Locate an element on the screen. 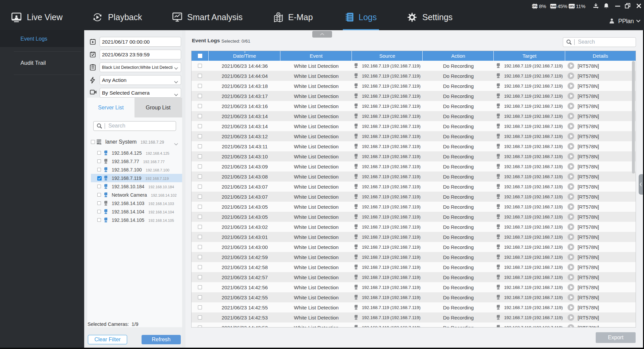 Image resolution: width=644 pixels, height=349 pixels. svg-text: GPU is located at coordinates (572, 6).